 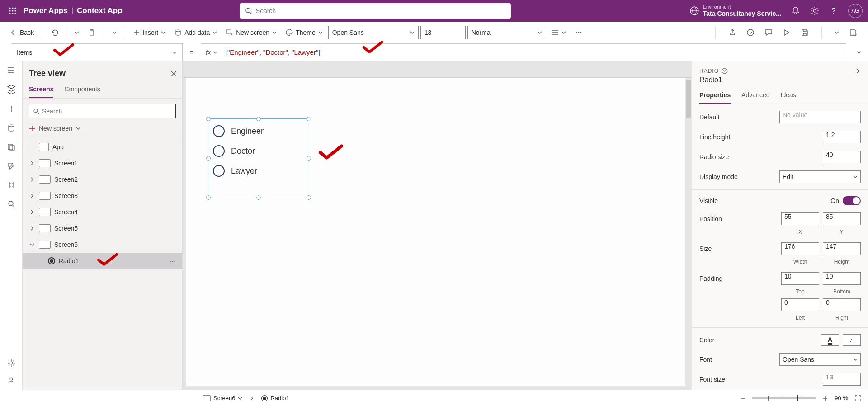 What do you see at coordinates (735, 11) in the screenshot?
I see `environment-picker: Environment Tata Consultancy Servic...` at bounding box center [735, 11].